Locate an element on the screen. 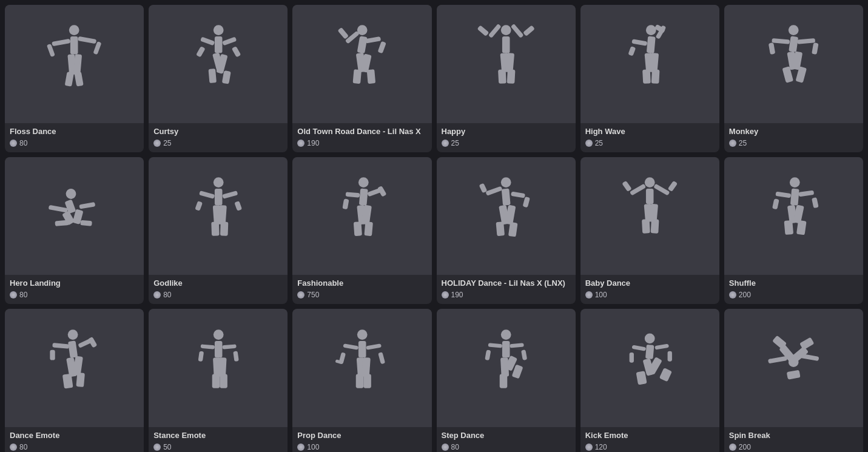 This screenshot has height=452, width=868. item-info: Floss Dance 80 is located at coordinates (74, 138).